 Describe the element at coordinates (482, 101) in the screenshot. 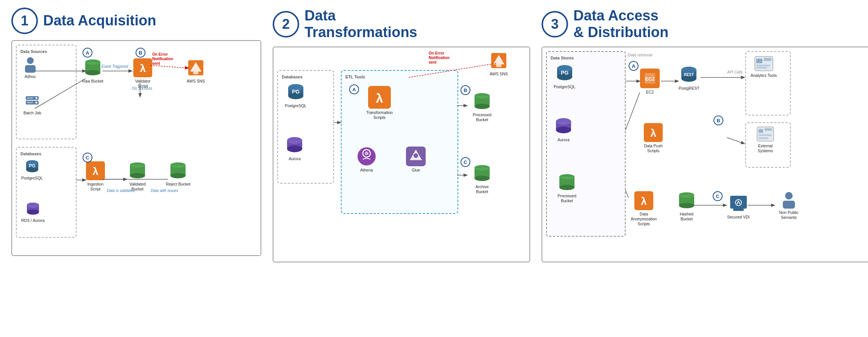

I see `processed-bucket-icon` at that location.